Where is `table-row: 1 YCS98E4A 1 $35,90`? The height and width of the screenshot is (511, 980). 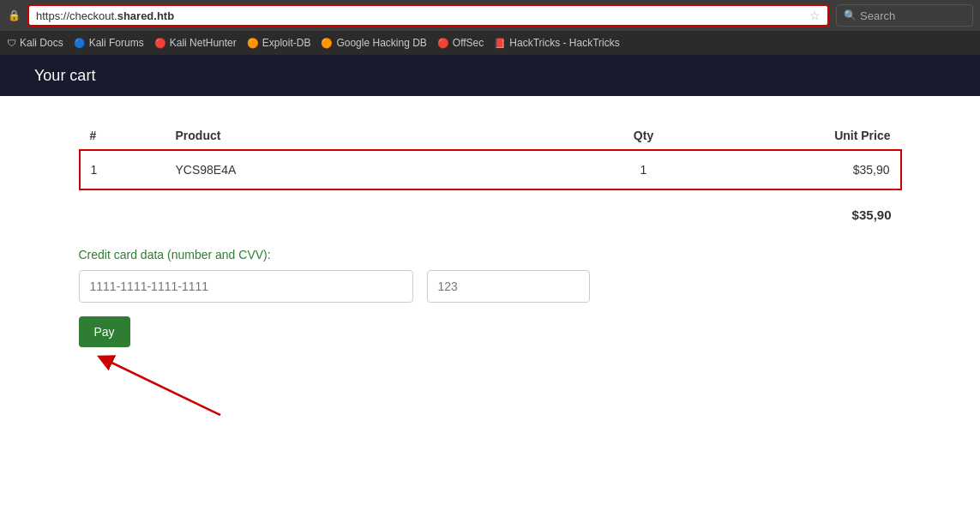 table-row: 1 YCS98E4A 1 $35,90 is located at coordinates (490, 170).